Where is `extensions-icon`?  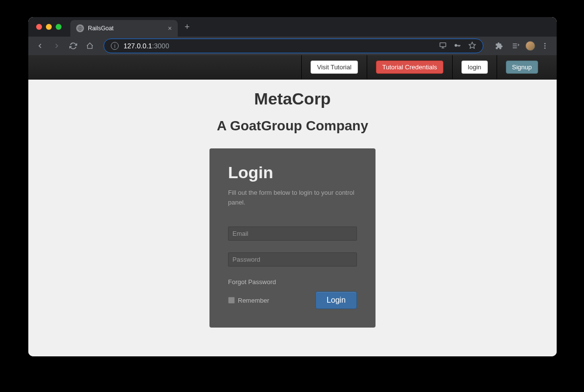 extensions-icon is located at coordinates (499, 46).